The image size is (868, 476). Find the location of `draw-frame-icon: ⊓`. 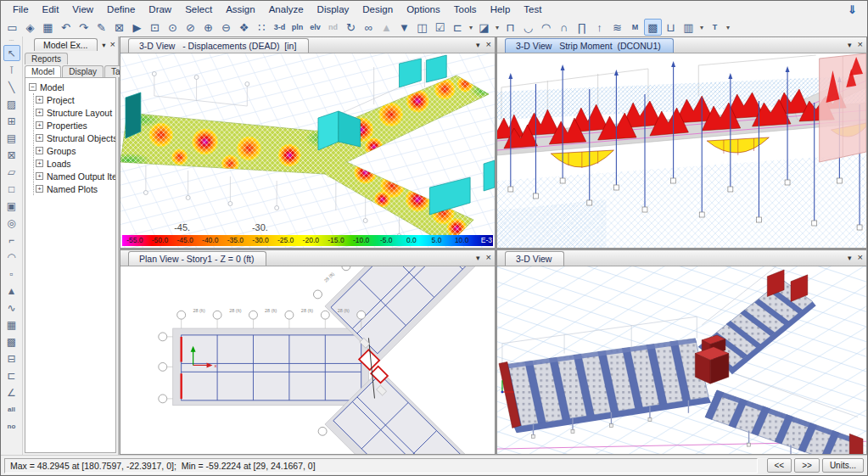

draw-frame-icon: ⊓ is located at coordinates (511, 27).